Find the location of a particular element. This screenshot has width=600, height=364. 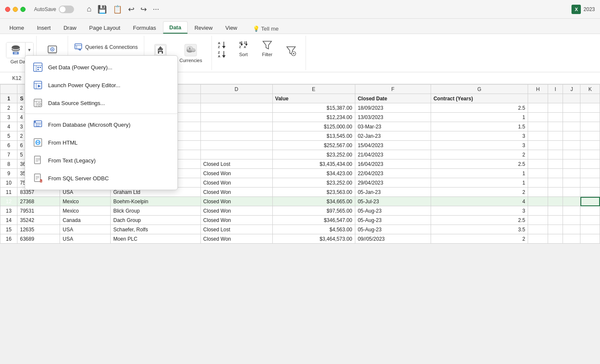

currencies-button: $ Currencies is located at coordinates (191, 53).